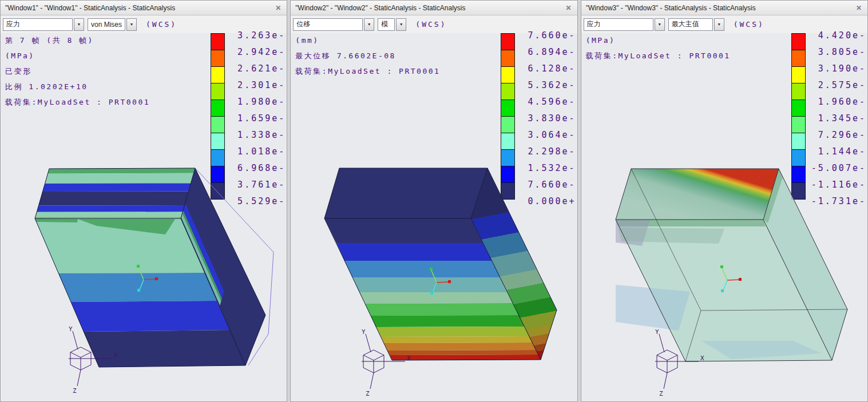  I want to click on window2-close-icon: ✕, so click(569, 8).